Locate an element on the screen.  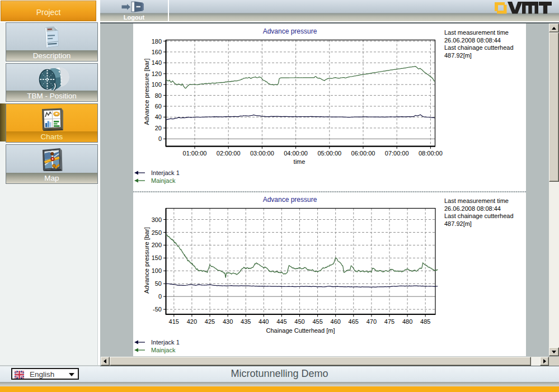
svg-text: 40 is located at coordinates (158, 117).